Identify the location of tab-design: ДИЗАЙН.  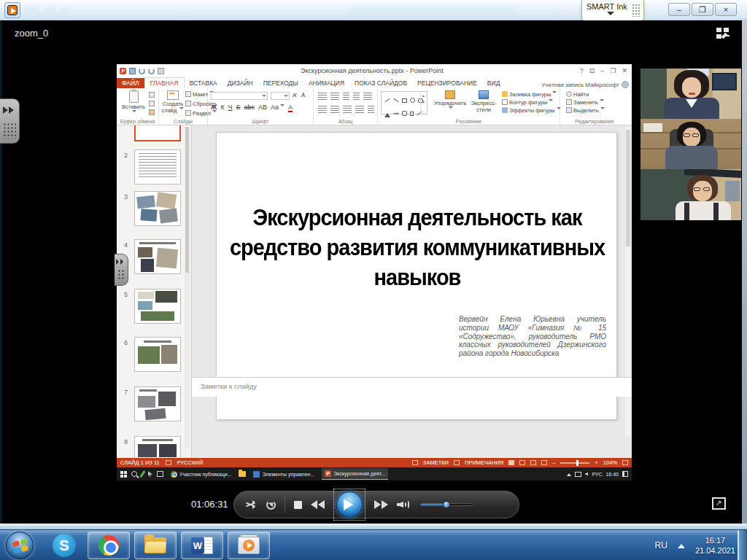
(241, 83).